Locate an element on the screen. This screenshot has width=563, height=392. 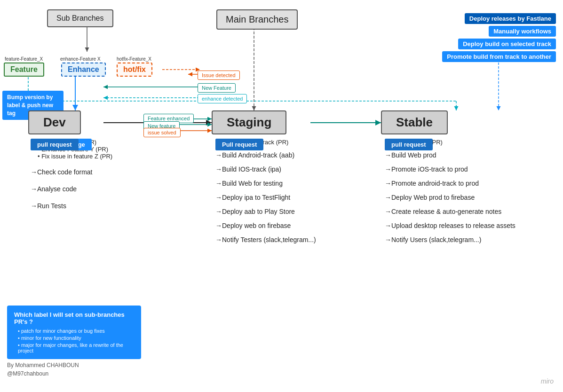
staging-branch-box: Staging is located at coordinates (249, 122).